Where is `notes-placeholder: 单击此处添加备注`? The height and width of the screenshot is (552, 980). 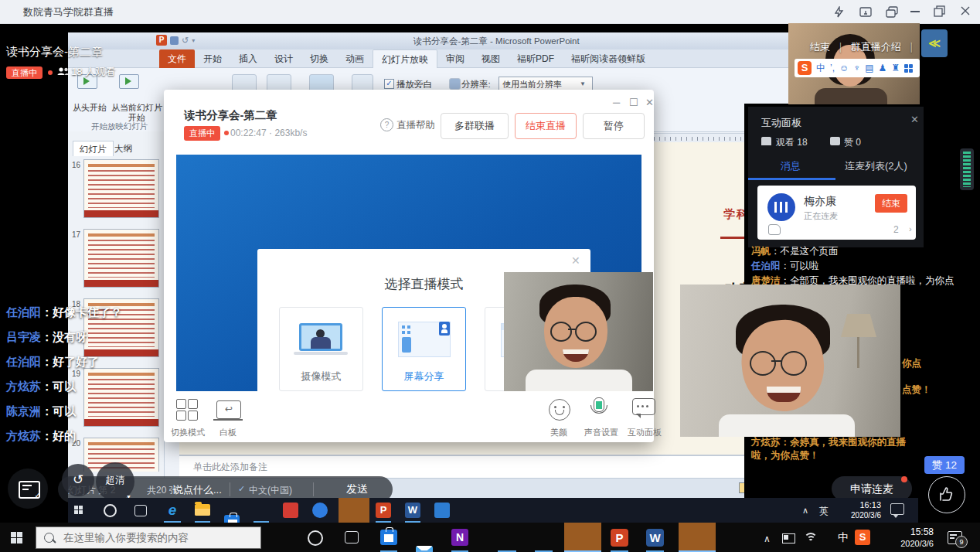
notes-placeholder: 单击此处添加备注 is located at coordinates (230, 467).